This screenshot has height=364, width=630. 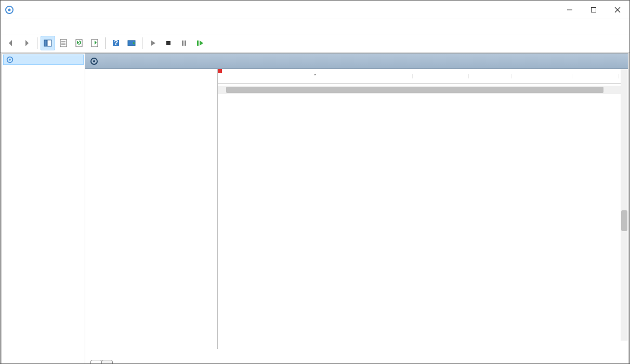 I want to click on tab-extended, so click(x=96, y=361).